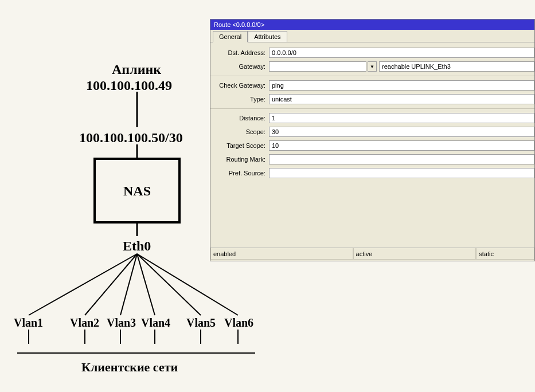 The height and width of the screenshot is (392, 535). I want to click on status-enabled: enabled, so click(282, 254).